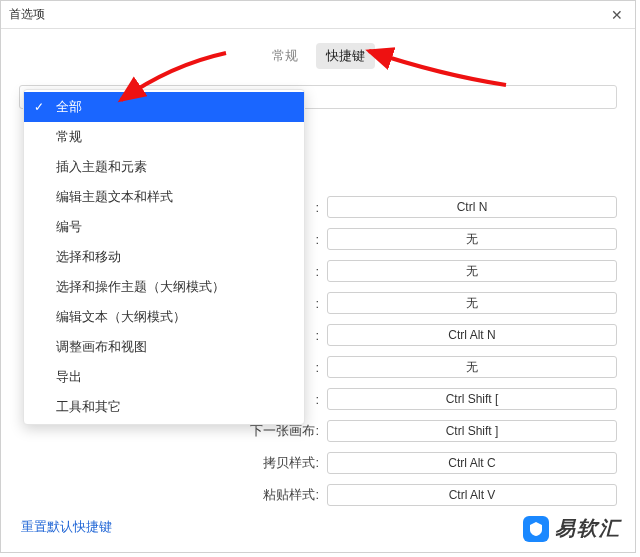 The height and width of the screenshot is (557, 640). Describe the element at coordinates (318, 495) in the screenshot. I see `shortcut-row: 粘贴样式:Ctrl Alt V` at that location.